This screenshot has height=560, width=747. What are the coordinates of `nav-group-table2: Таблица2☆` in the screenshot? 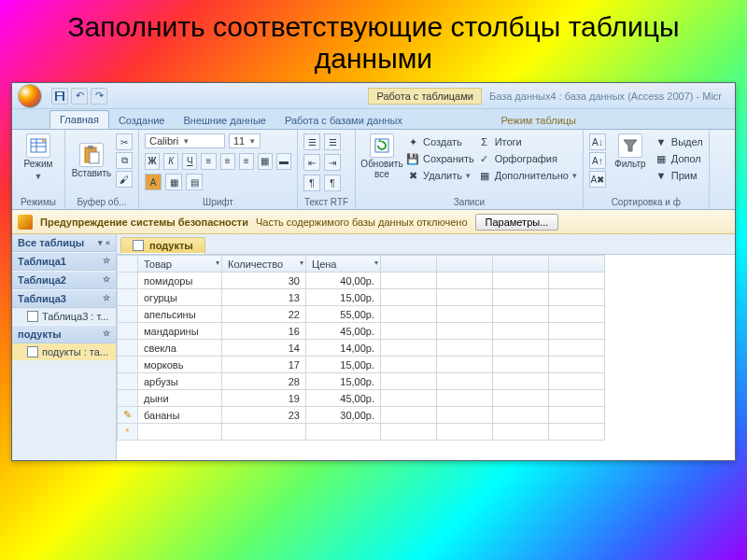 It's located at (63, 280).